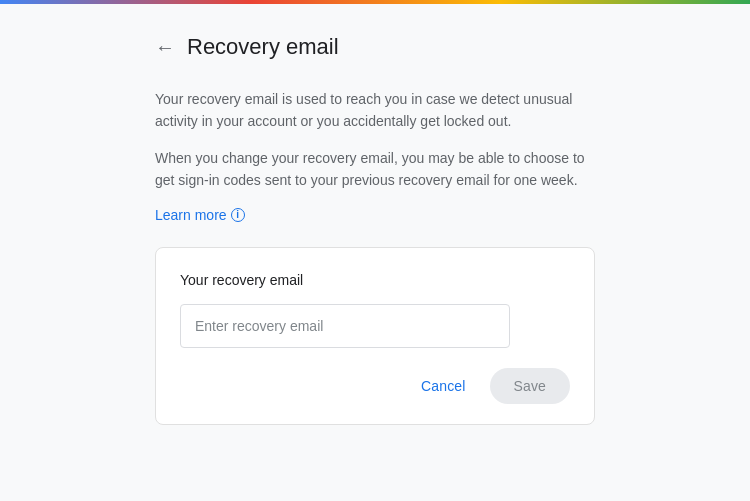 This screenshot has height=501, width=750. What do you see at coordinates (375, 280) in the screenshot?
I see `card-section-title: Your recovery email` at bounding box center [375, 280].